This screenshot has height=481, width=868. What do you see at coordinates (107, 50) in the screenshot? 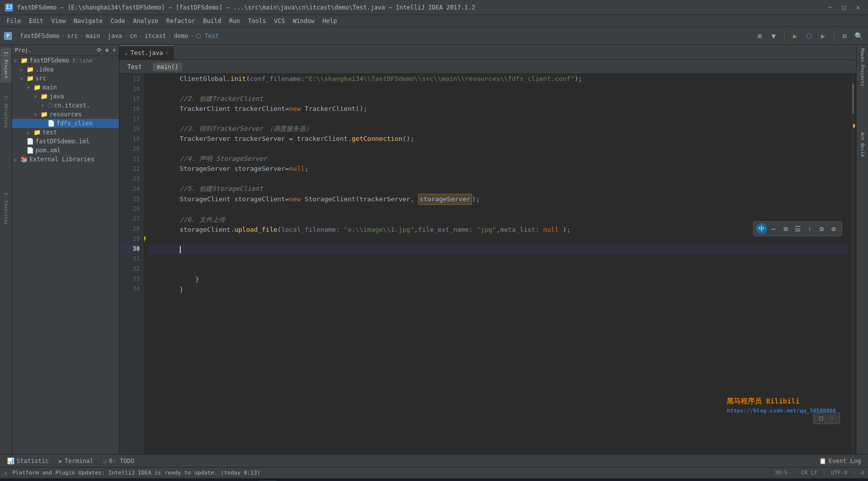
I see `tree-gear-icon: ⚙` at bounding box center [107, 50].